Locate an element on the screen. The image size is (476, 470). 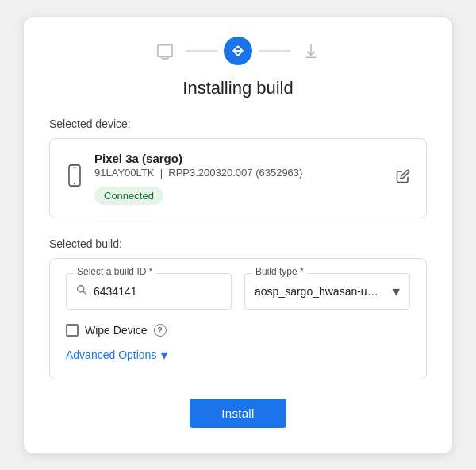
build-type-select: aosp_sargo_hwasan-user... ▾ is located at coordinates (327, 291).